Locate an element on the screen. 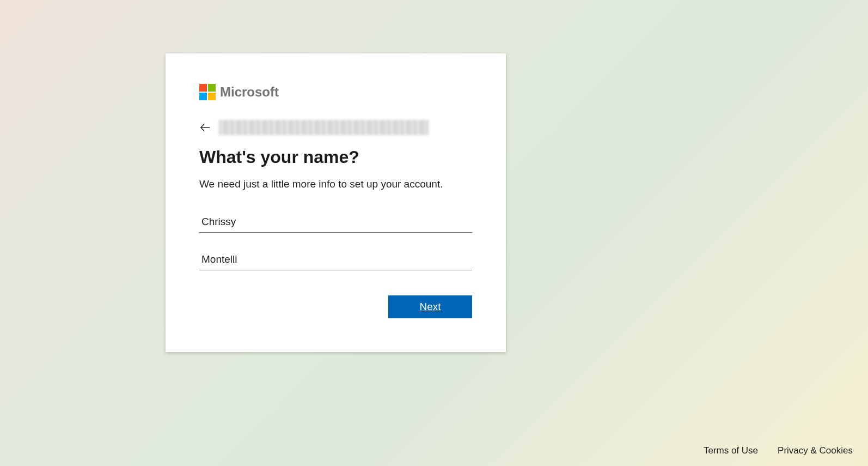 The height and width of the screenshot is (466, 868). back-button is located at coordinates (205, 128).